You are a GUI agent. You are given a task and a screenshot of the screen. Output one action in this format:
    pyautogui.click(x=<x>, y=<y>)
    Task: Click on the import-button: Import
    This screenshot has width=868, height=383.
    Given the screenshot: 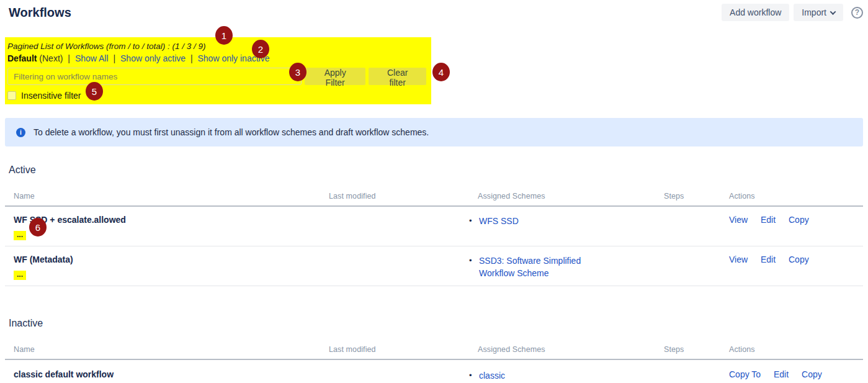 What is the action you would take?
    pyautogui.click(x=818, y=12)
    